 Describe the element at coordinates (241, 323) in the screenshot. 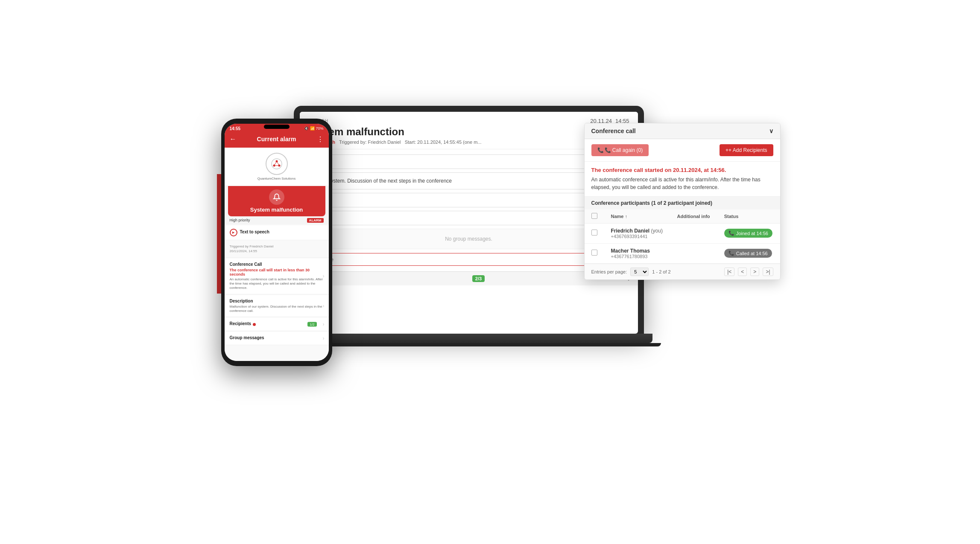

I see `recipients-title: Recipients` at that location.